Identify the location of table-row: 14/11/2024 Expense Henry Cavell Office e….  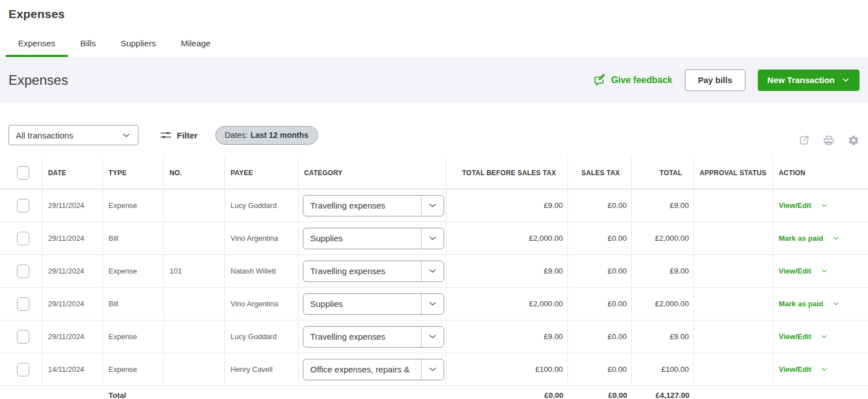
(434, 370).